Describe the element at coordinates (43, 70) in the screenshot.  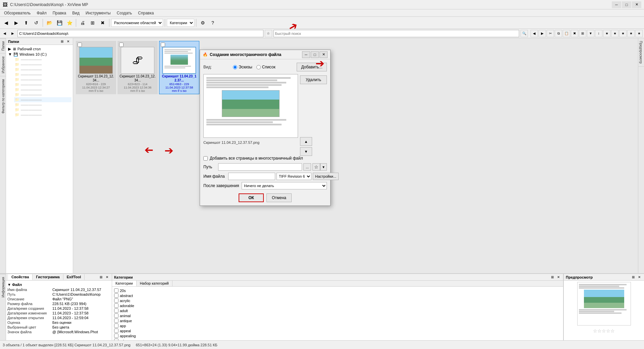
I see `tree-sub3: 📁────────` at that location.